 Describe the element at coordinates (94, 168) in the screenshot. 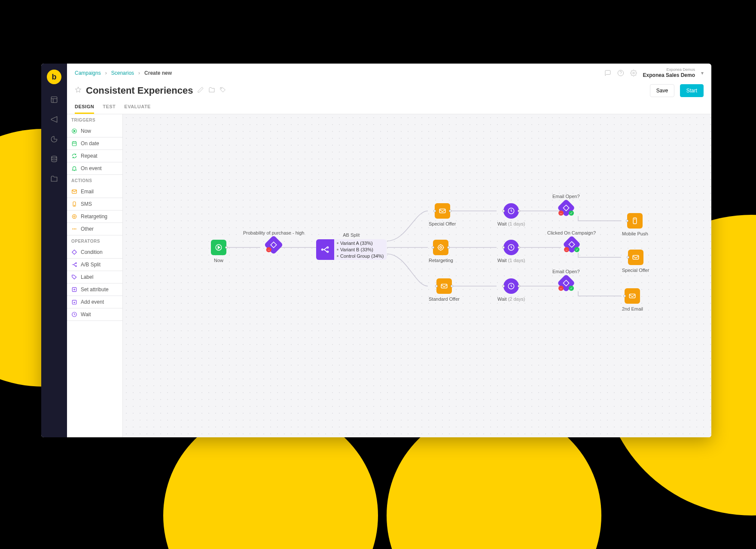

I see `palette-item-on-event: On event` at that location.